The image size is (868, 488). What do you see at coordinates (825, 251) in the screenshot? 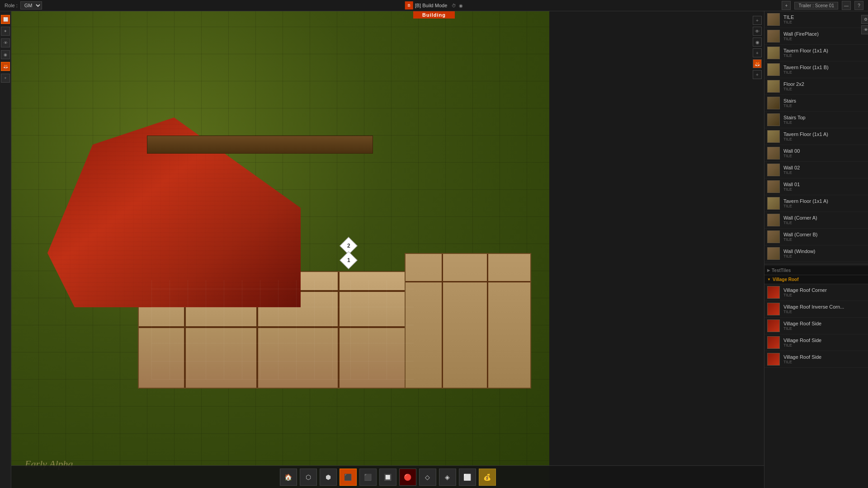
I see `tile-name-14: Wall (Window)` at bounding box center [825, 251].